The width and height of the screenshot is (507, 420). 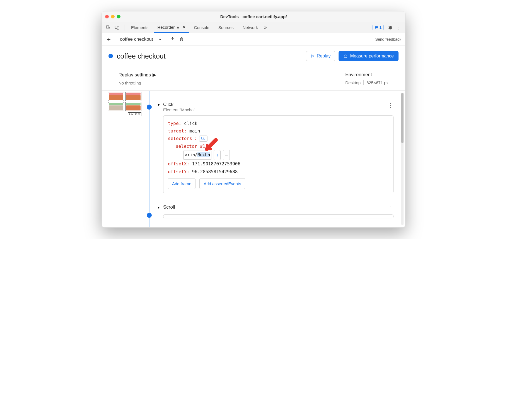 What do you see at coordinates (141, 56) in the screenshot?
I see `page-title: coffee checkout` at bounding box center [141, 56].